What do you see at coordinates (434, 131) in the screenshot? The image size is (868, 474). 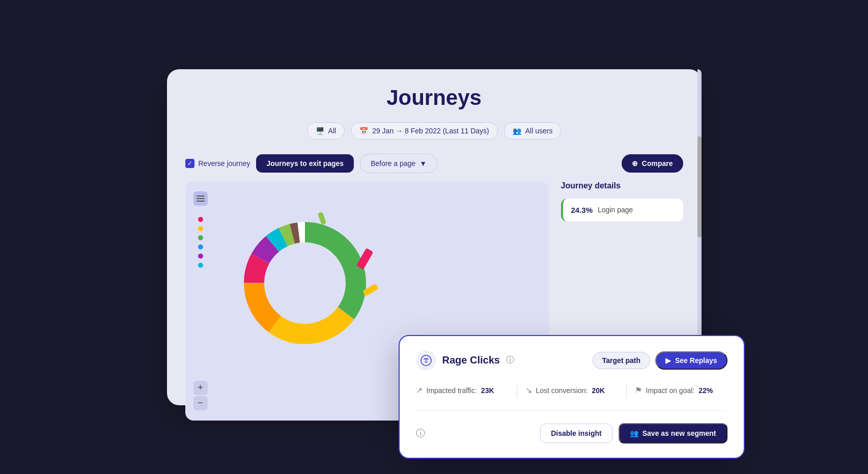 I see `filter-bar: 🖥️ All 📅 29 Jan → 8 Feb 2022 (Last 11 Da…` at bounding box center [434, 131].